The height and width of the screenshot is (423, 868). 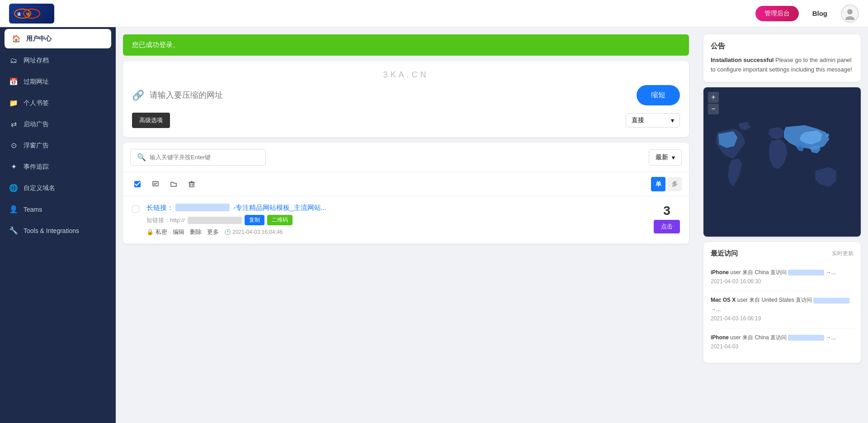 I want to click on teams-icon: 👤, so click(x=14, y=209).